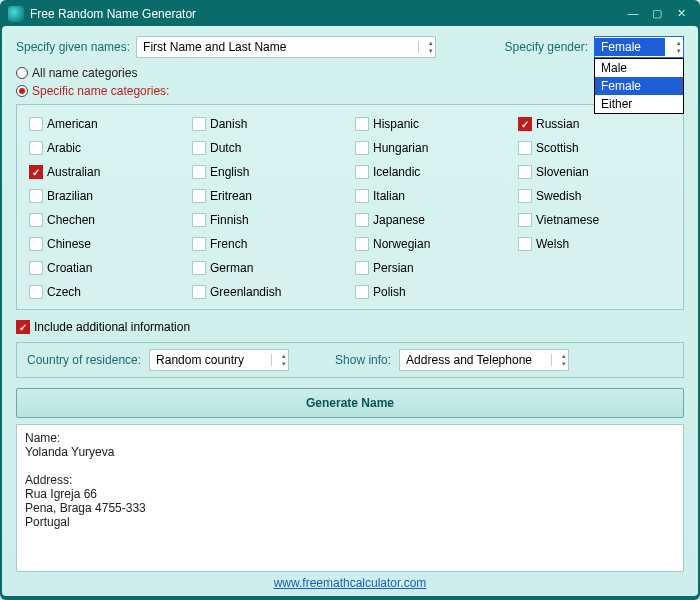 Image resolution: width=700 pixels, height=600 pixels. I want to click on gender-option-male: Male, so click(639, 68).